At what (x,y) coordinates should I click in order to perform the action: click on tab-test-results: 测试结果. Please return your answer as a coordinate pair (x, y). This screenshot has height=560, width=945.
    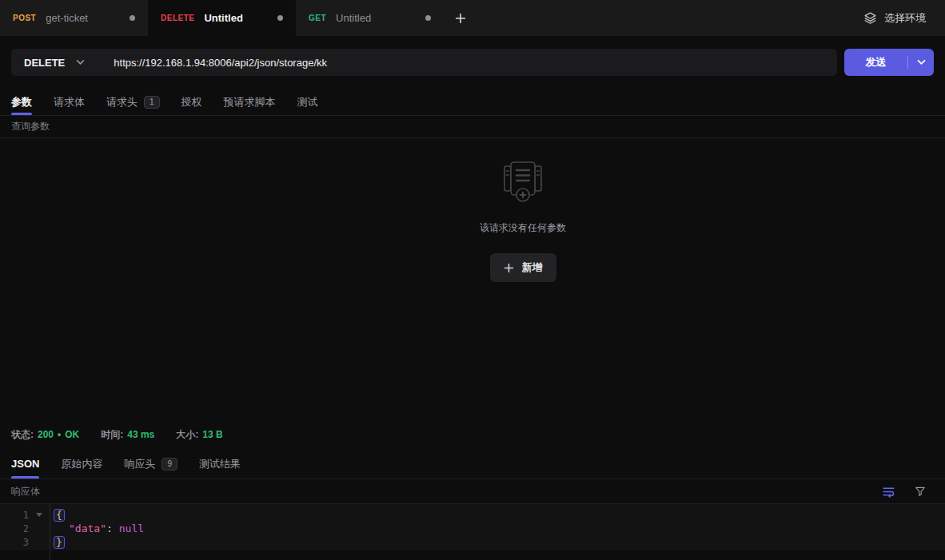
    Looking at the image, I should click on (220, 463).